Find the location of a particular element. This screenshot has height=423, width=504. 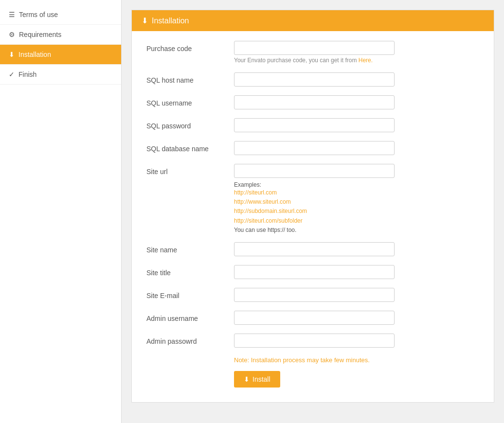

sql-host-input is located at coordinates (314, 80).